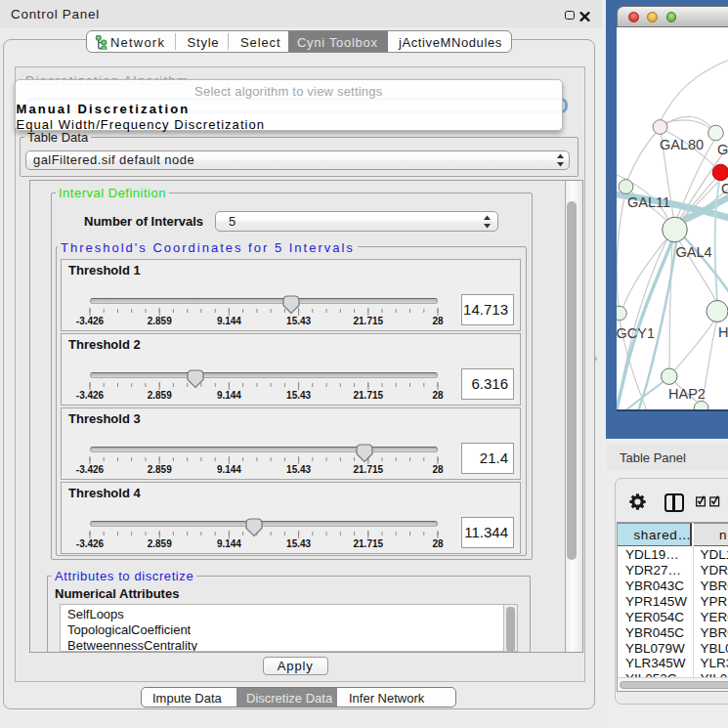  What do you see at coordinates (723, 149) in the screenshot?
I see `svg-text: GA` at bounding box center [723, 149].